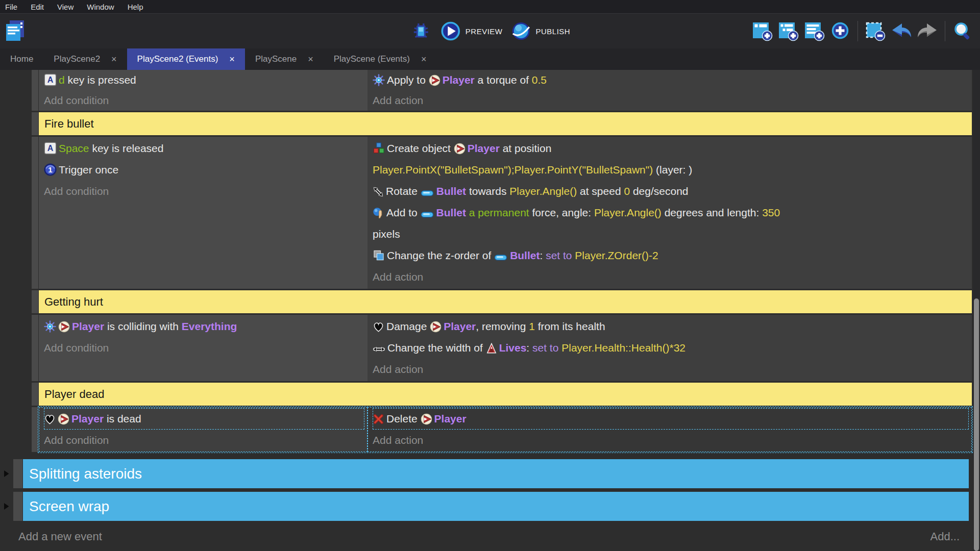 This screenshot has width=980, height=551. I want to click on add-event-button, so click(762, 31).